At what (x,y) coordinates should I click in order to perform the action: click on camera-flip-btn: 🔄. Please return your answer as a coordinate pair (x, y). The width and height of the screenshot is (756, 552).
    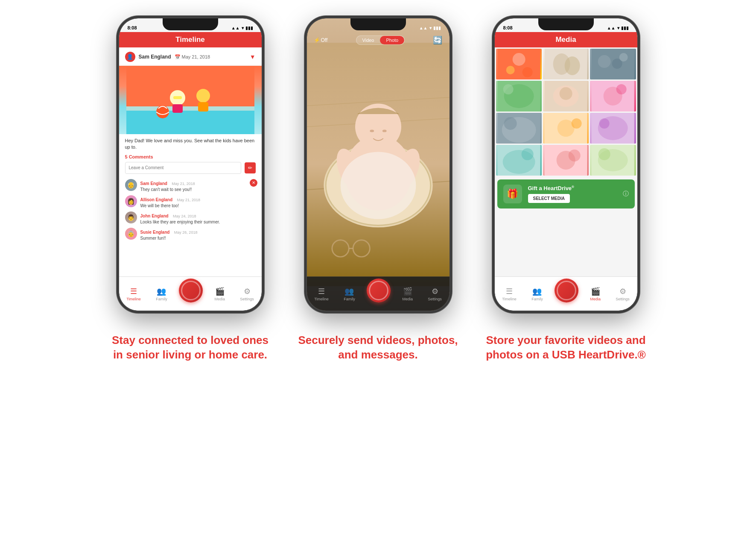
    Looking at the image, I should click on (438, 40).